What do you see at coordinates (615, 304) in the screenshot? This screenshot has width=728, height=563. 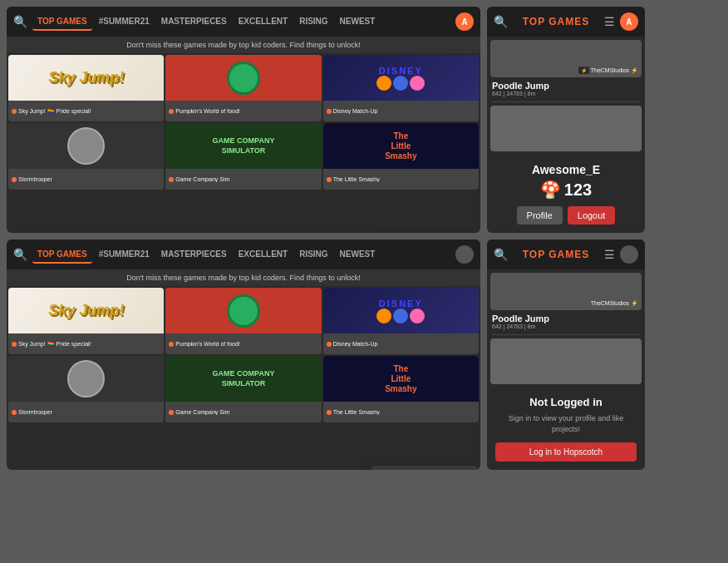 I see `bottom-sidebar-author: TheCMStudios ⚡` at bounding box center [615, 304].